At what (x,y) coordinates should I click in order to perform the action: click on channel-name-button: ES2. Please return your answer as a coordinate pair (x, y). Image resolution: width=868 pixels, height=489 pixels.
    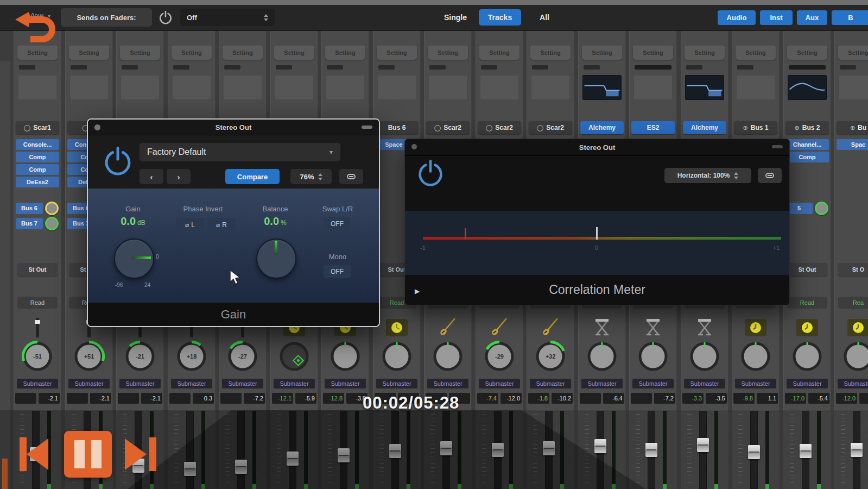
    Looking at the image, I should click on (653, 128).